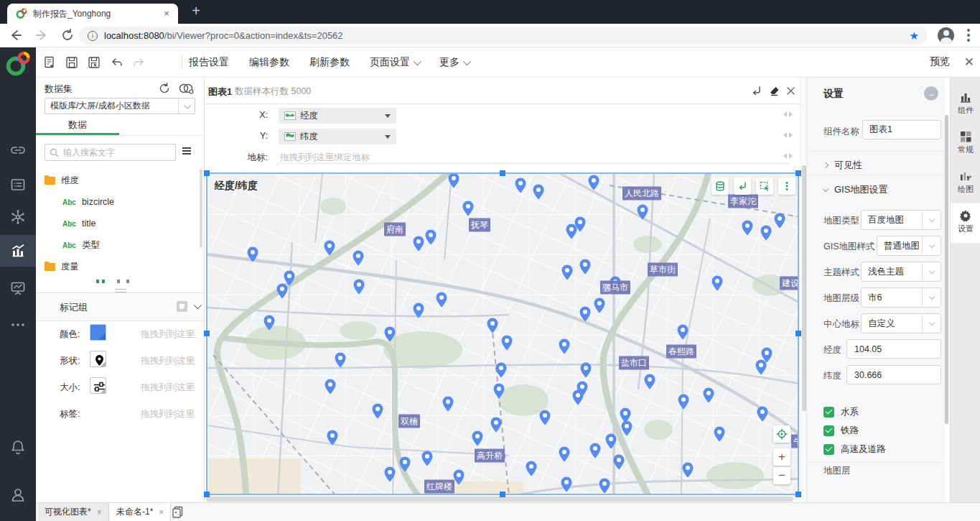  I want to click on site-info-icon: i, so click(93, 36).